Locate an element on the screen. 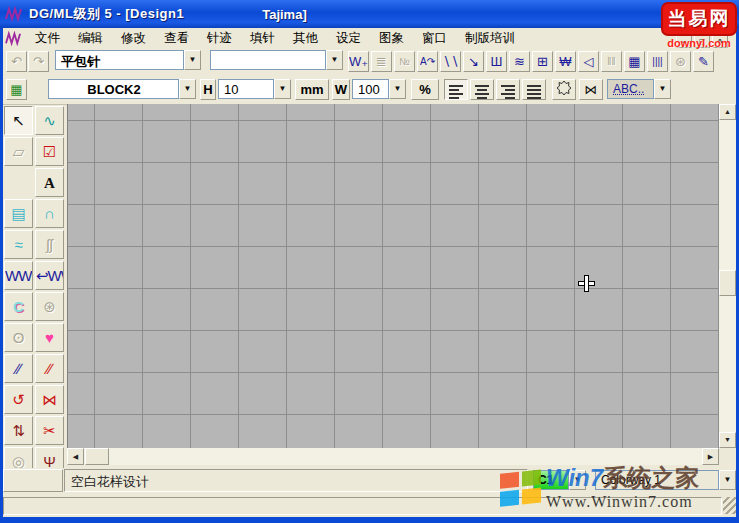 The width and height of the screenshot is (739, 523). align-justify-icon is located at coordinates (534, 90).